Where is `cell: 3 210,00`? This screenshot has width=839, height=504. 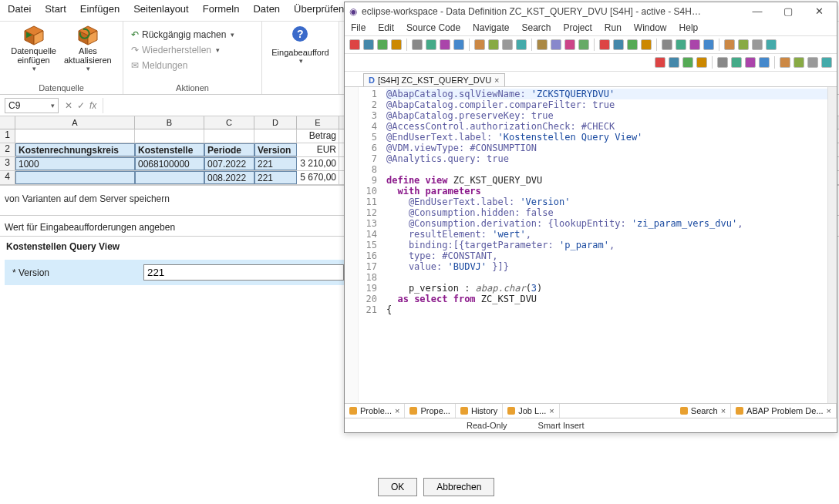
cell: 3 210,00 is located at coordinates (318, 163).